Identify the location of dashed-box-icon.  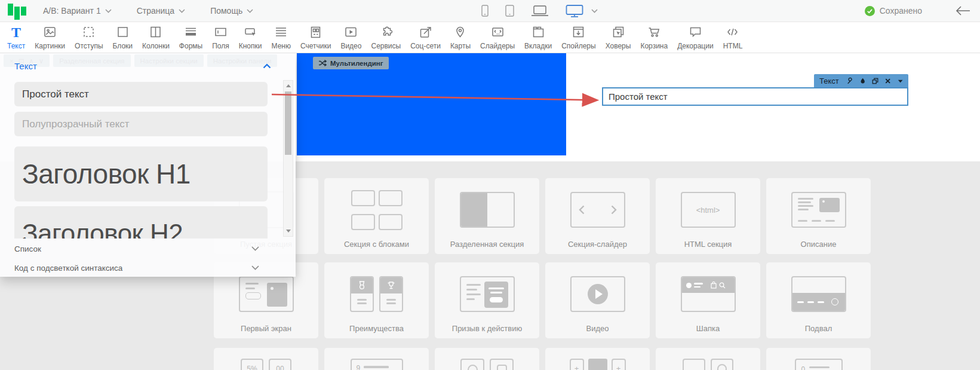
(88, 32).